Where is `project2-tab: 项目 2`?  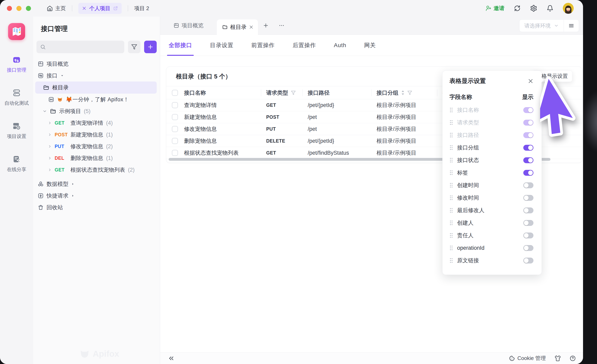 project2-tab: 项目 2 is located at coordinates (142, 8).